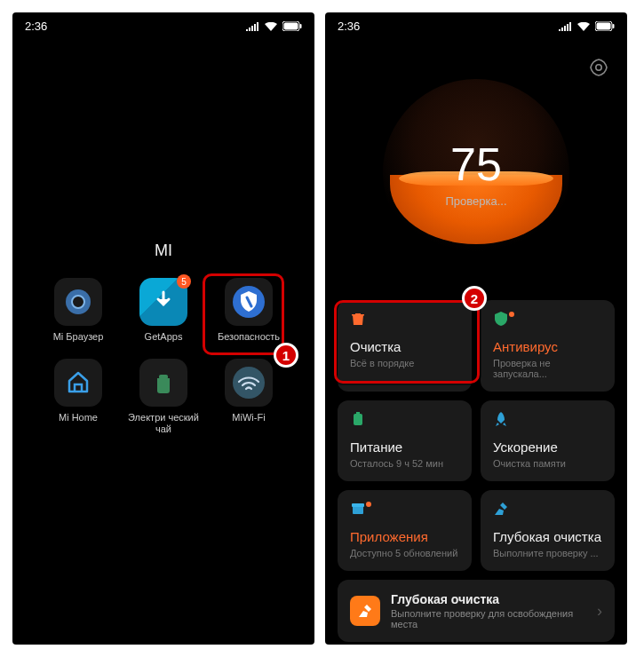 The image size is (644, 657). I want to click on card-subtitle: Доступно 5 обновлений, so click(405, 553).